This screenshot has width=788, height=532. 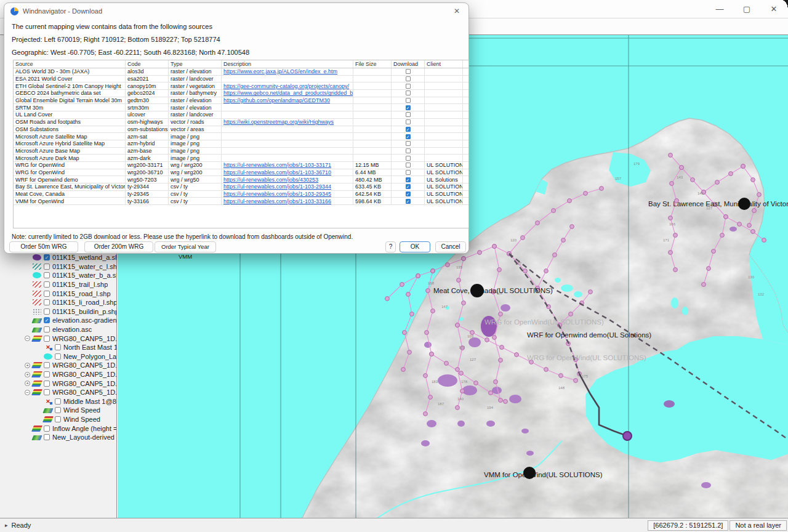 I want to click on substation-node, so click(x=627, y=436).